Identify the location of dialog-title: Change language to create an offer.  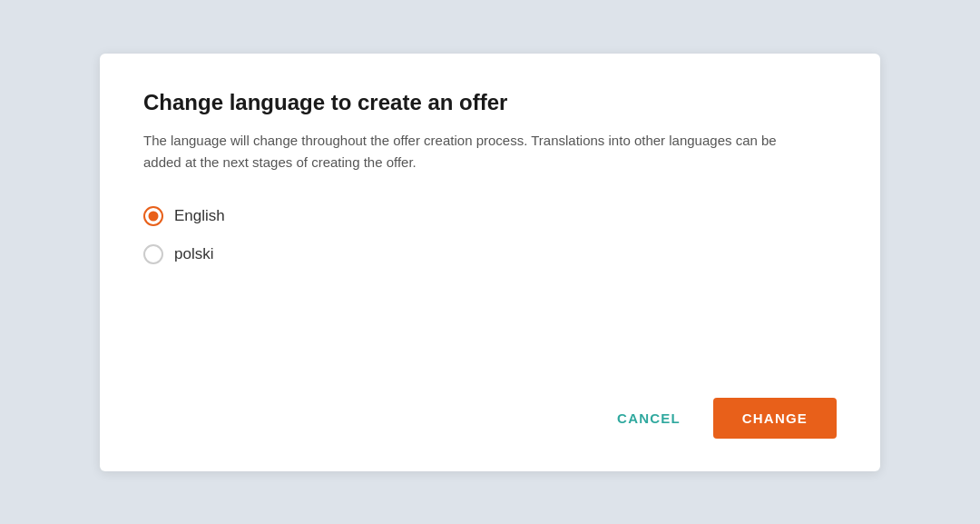
(490, 103).